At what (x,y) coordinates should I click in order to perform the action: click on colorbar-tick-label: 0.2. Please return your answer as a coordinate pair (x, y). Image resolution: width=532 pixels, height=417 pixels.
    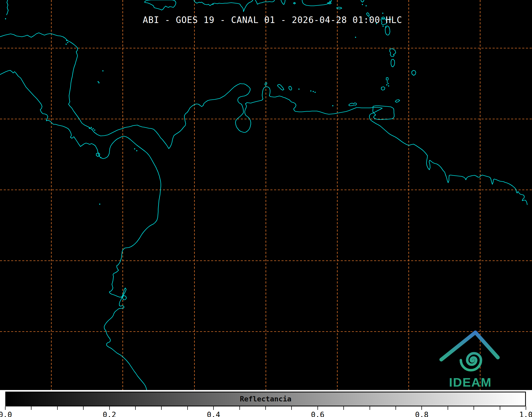
    Looking at the image, I should click on (110, 414).